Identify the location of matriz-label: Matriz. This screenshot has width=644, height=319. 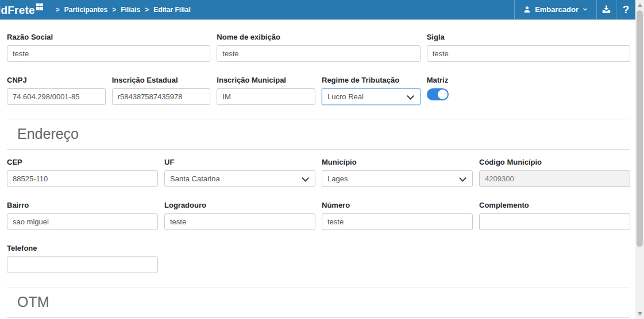
(476, 80).